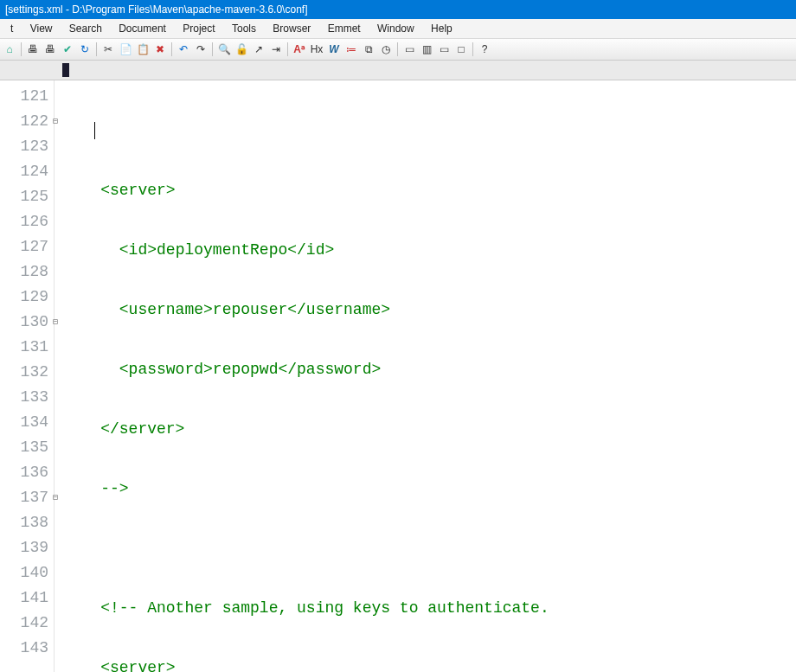 The image size is (796, 672). What do you see at coordinates (429, 251) in the screenshot?
I see `code-line: <id>deploymentRepo</id>` at bounding box center [429, 251].